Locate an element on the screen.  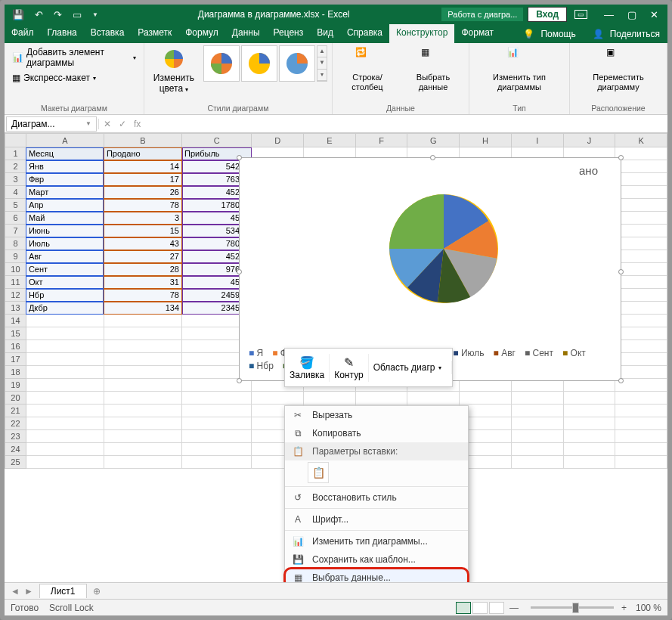
maximize-icon: ▢ is located at coordinates (632, 15).